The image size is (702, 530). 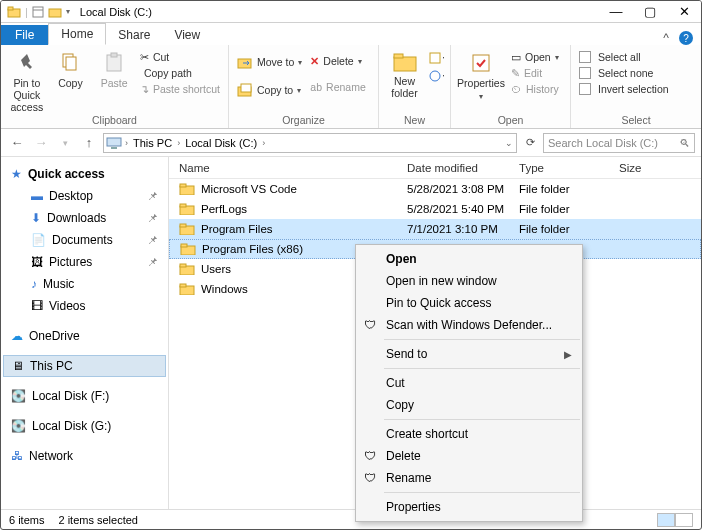 What do you see at coordinates (180, 73) in the screenshot?
I see `copy-path-button: Copy path` at bounding box center [180, 73].